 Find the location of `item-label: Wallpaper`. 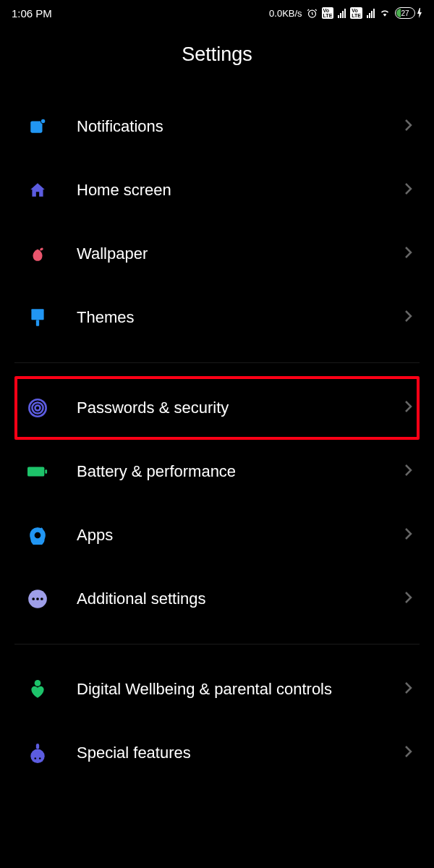

item-label: Wallpaper is located at coordinates (240, 255).